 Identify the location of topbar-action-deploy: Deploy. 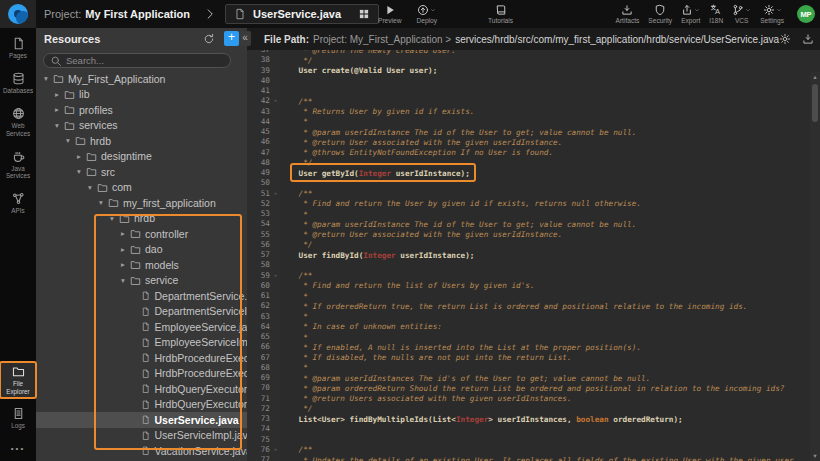
(426, 14).